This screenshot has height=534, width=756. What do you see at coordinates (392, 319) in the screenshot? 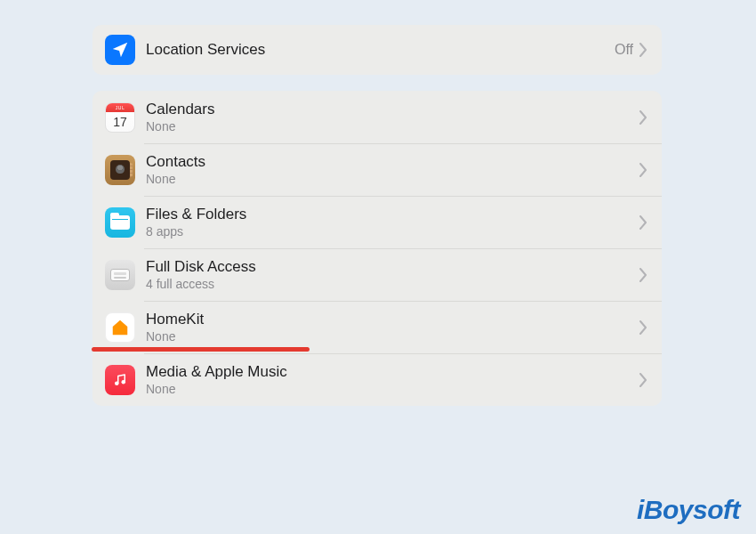
I see `row-title: HomeKit` at bounding box center [392, 319].